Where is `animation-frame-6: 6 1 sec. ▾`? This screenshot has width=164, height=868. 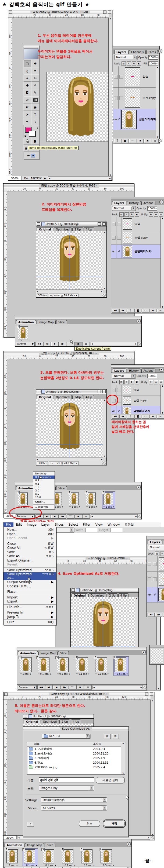
animation-frame-6: 6 1 sec. ▾ is located at coordinates (109, 500).